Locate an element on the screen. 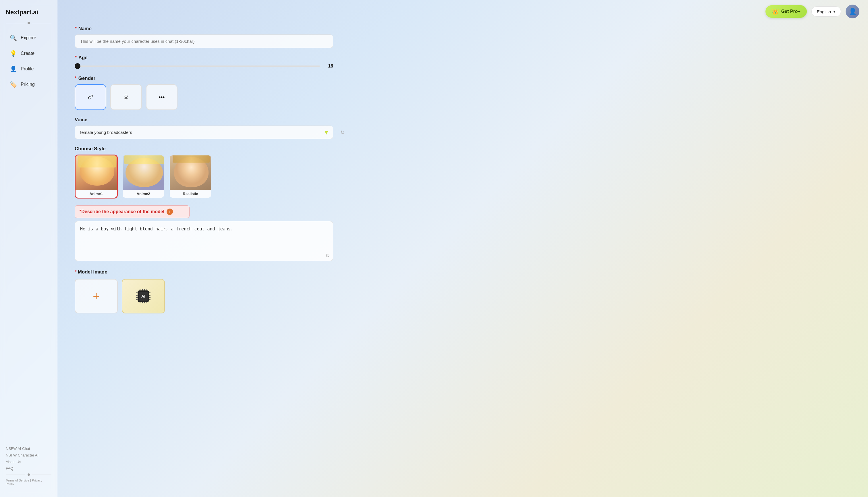  voice-group: Voice female young broadcasters ▼ ↻ is located at coordinates (463, 128).